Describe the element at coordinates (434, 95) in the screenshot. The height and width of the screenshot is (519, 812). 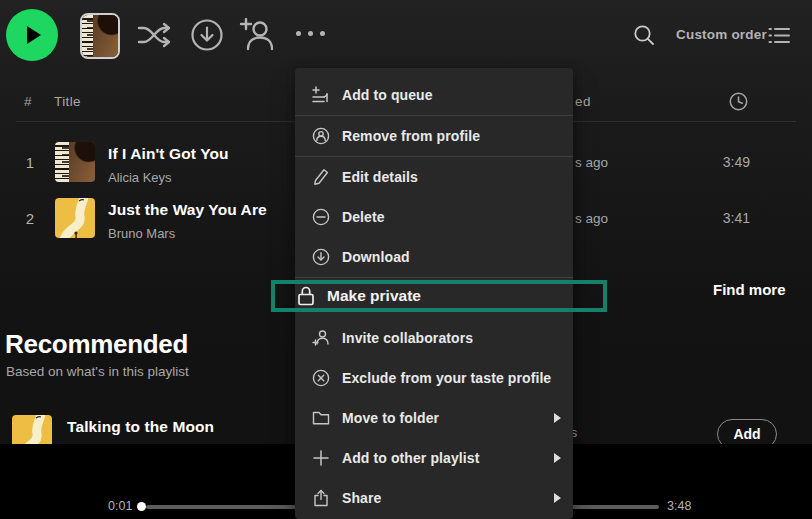
I see `menu-item-add-to-queue: Add to queue` at that location.